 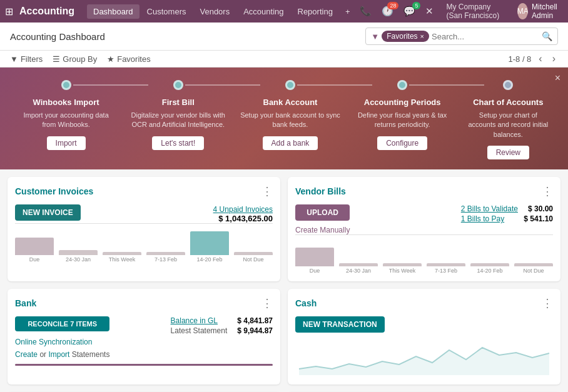 What do you see at coordinates (540, 59) in the screenshot?
I see `pager-prev: ‹` at bounding box center [540, 59].